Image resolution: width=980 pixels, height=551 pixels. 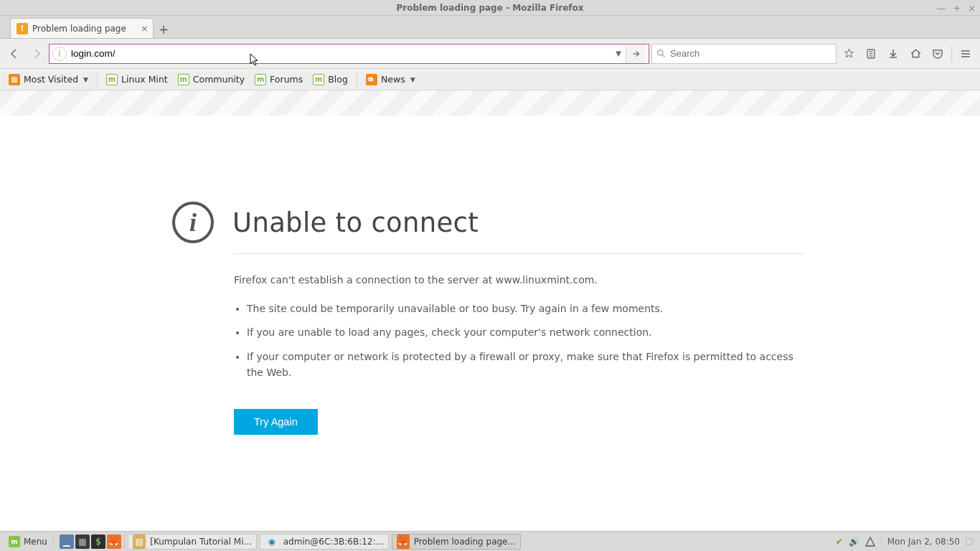 What do you see at coordinates (67, 542) in the screenshot?
I see `show-desktop-icon: ▁` at bounding box center [67, 542].